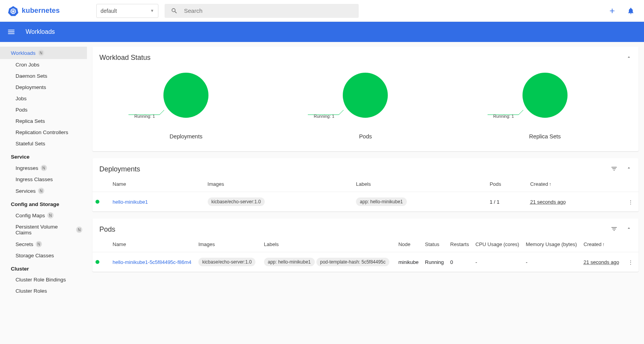 This screenshot has height=344, width=644. I want to click on sidebar-group-header: Service, so click(43, 155).